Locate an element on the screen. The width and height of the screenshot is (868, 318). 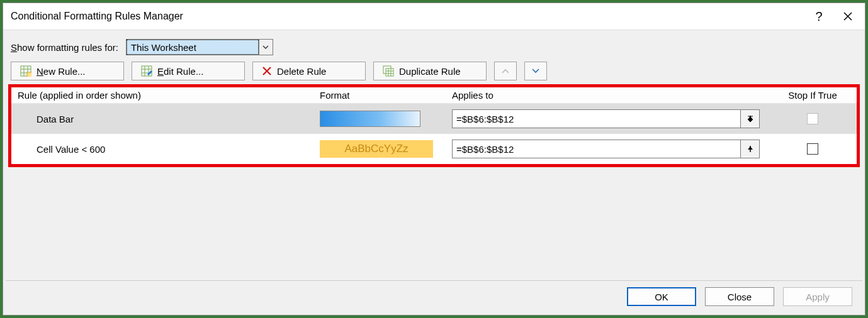
combo-dropdown-button is located at coordinates (266, 47).